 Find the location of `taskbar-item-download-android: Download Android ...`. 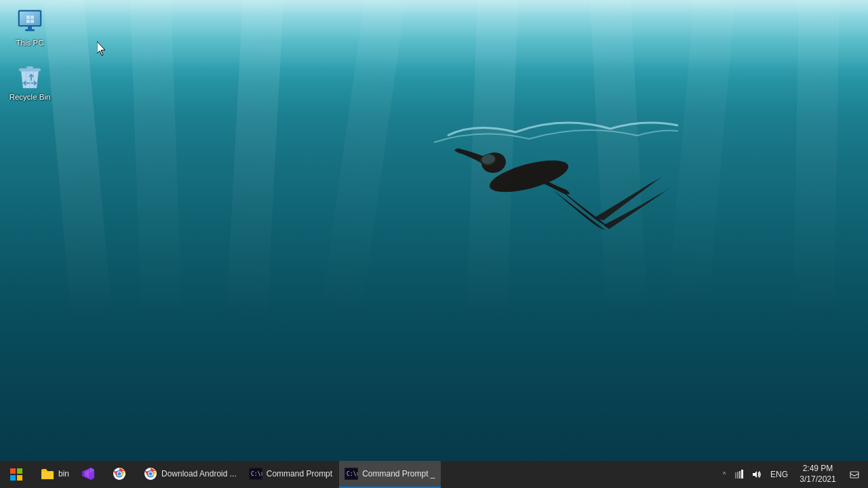

taskbar-item-download-android: Download Android ... is located at coordinates (190, 474).